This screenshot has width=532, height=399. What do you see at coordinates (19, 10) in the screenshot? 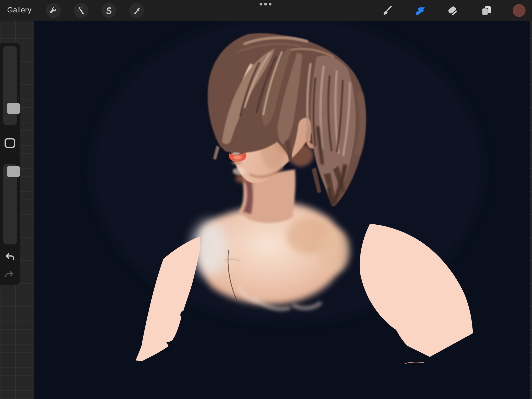
I see `gallery-button: Gallery` at bounding box center [19, 10].